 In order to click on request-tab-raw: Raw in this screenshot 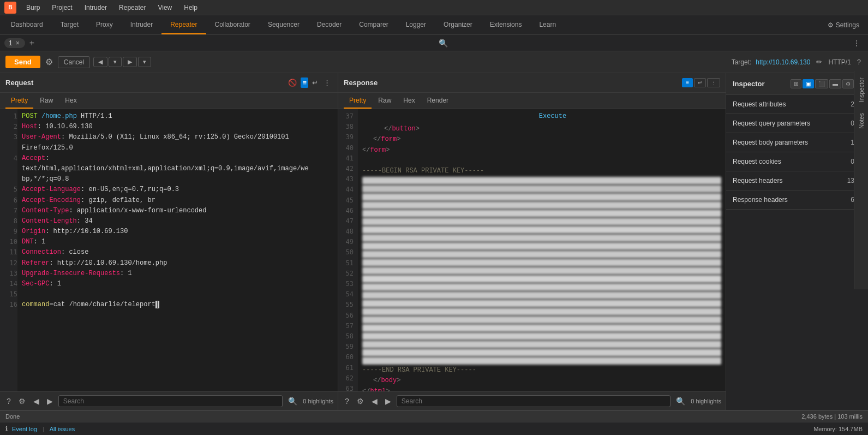, I will do `click(46, 100)`.